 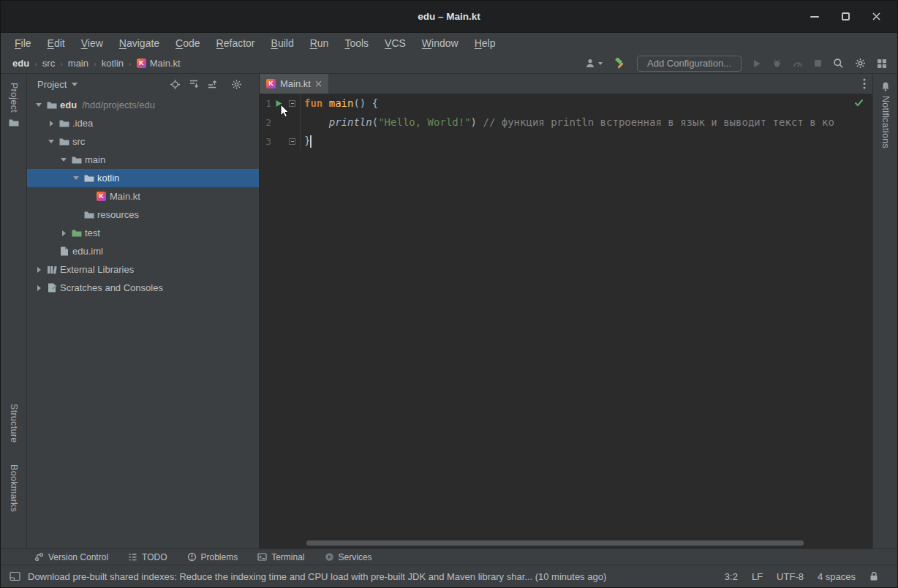 What do you see at coordinates (838, 63) in the screenshot?
I see `search-everywhere-button` at bounding box center [838, 63].